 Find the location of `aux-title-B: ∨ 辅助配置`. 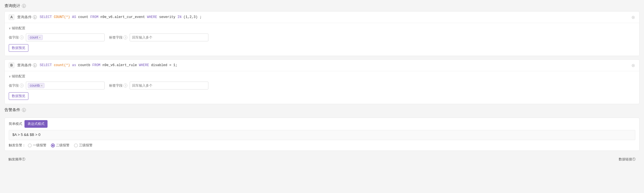

aux-title-B: ∨ 辅助配置 is located at coordinates (322, 77).